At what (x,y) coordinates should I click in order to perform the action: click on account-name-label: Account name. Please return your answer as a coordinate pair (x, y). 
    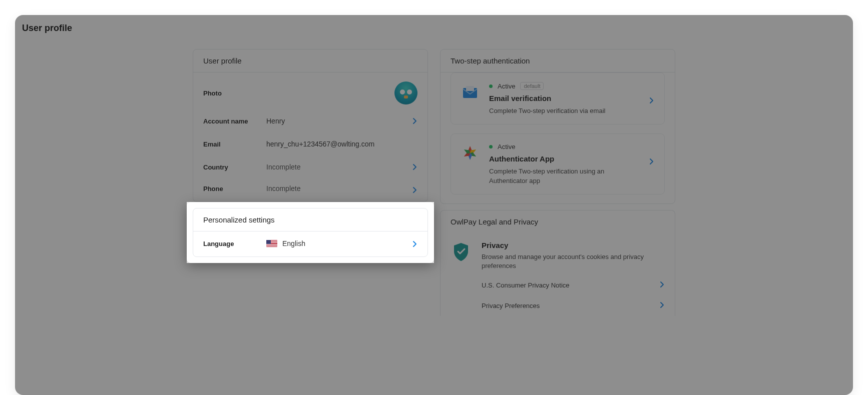
    Looking at the image, I should click on (235, 121).